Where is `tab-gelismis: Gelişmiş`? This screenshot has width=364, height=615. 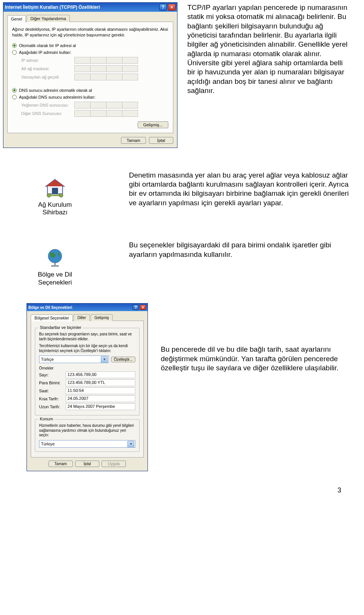
tab-gelismis: Gelişmiş is located at coordinates (102, 318).